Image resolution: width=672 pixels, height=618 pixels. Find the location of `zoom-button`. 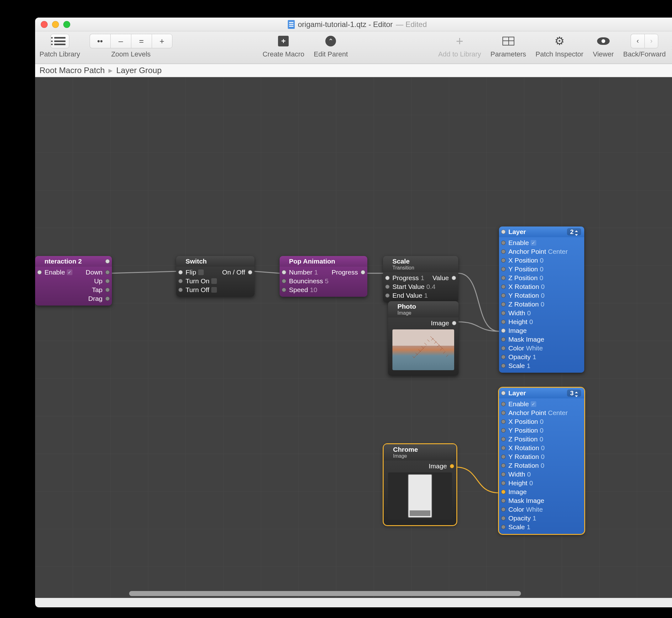

zoom-button is located at coordinates (67, 24).